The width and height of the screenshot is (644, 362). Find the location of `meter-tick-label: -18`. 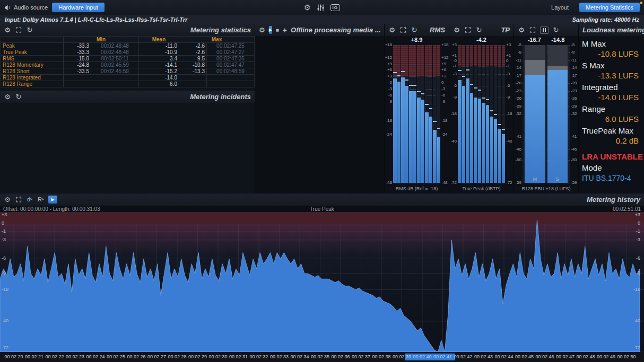

meter-tick-label: -18 is located at coordinates (388, 121).